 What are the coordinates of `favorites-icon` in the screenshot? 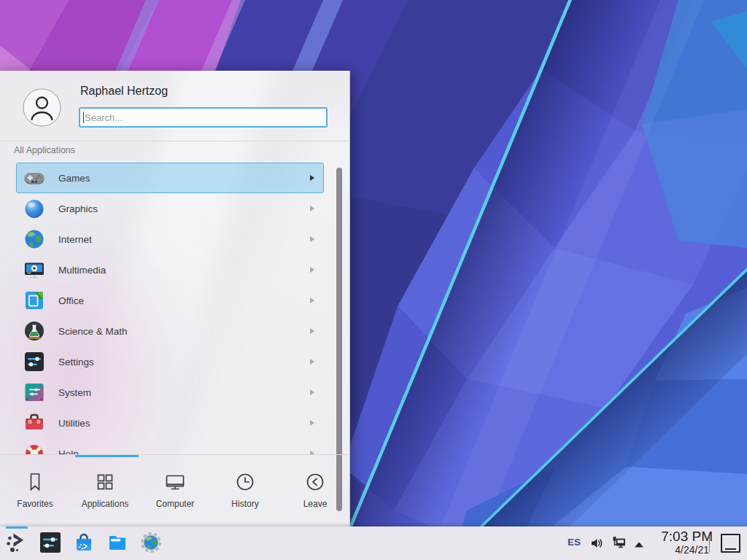 It's located at (35, 482).